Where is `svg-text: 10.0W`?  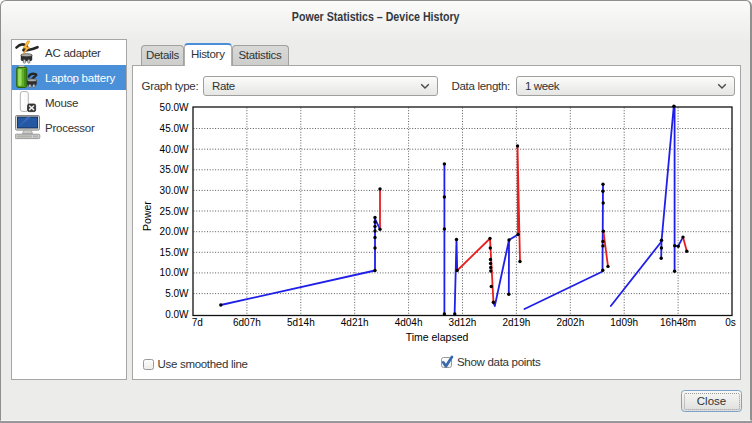 svg-text: 10.0W is located at coordinates (174, 272).